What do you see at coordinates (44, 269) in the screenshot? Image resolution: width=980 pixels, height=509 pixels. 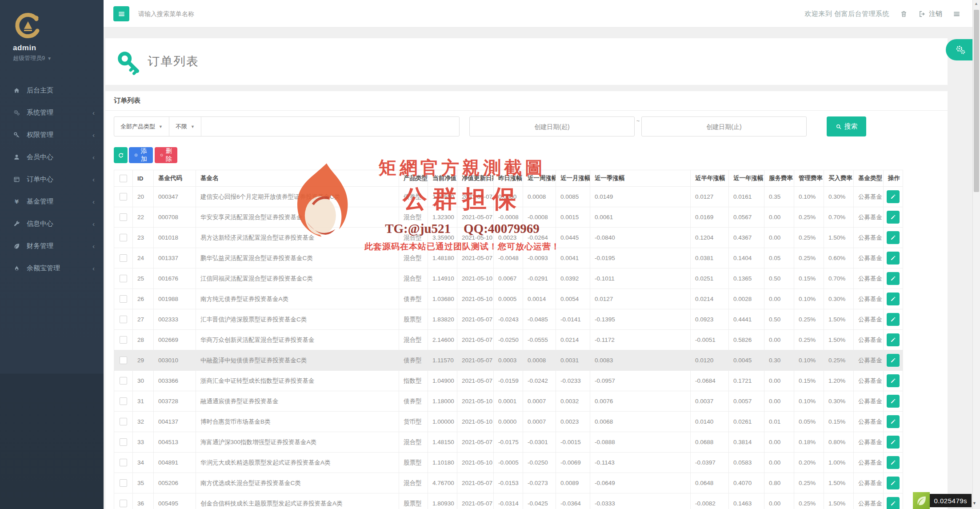 I see `sidebar-item-label: 余额宝管理` at bounding box center [44, 269].